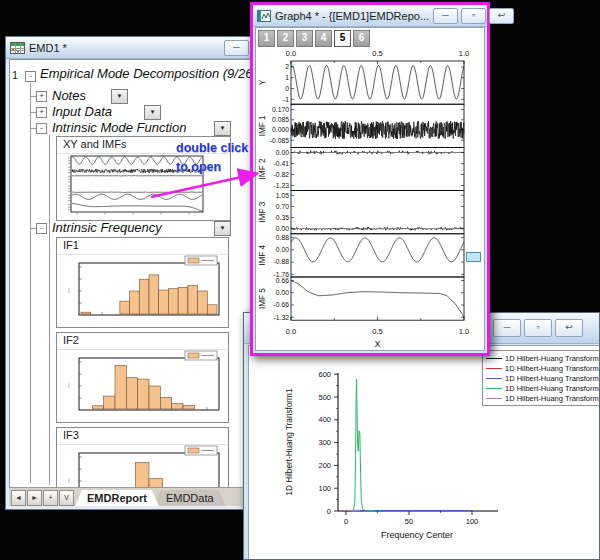 This screenshot has height=560, width=600. I want to click on input-data-dropdown-button: ▼, so click(152, 112).